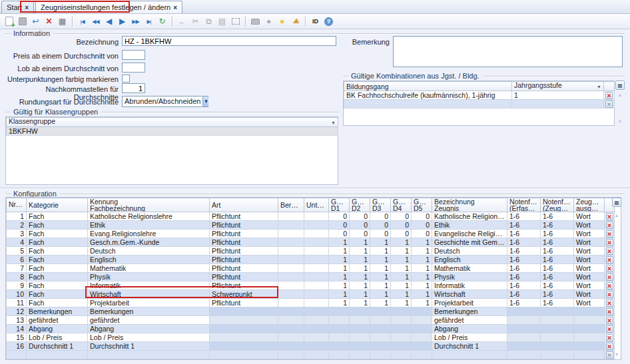 Image resolution: width=630 pixels, height=364 pixels. Describe the element at coordinates (310, 355) in the screenshot. I see `konfiguration-empty-row: ✕` at that location.